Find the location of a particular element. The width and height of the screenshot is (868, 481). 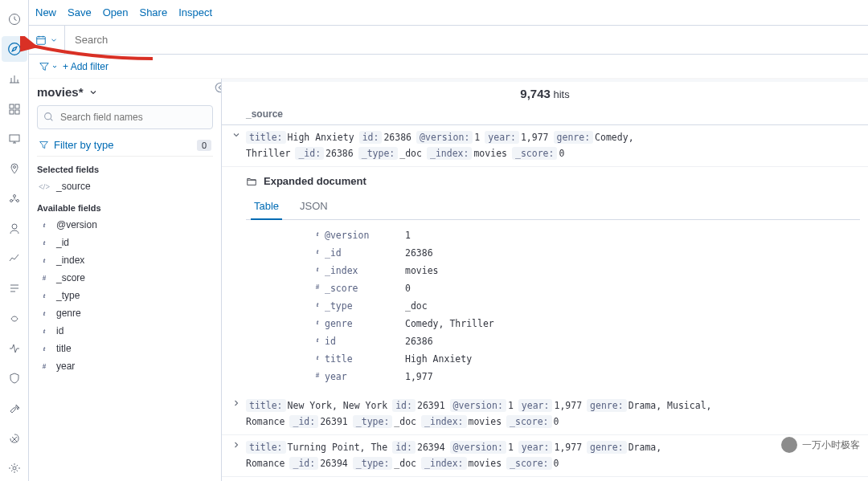

nav-discover-icon is located at coordinates (14, 48).